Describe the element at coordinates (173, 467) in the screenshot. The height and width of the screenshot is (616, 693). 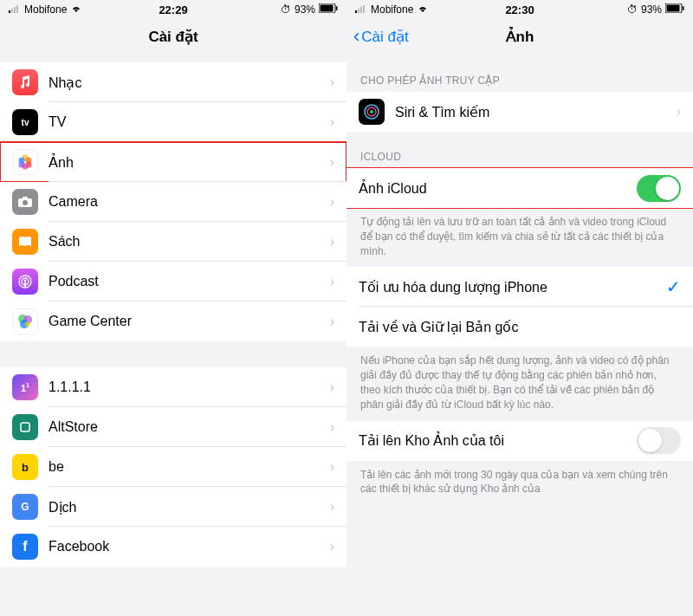
I see `settings-item-be: b be ›` at that location.